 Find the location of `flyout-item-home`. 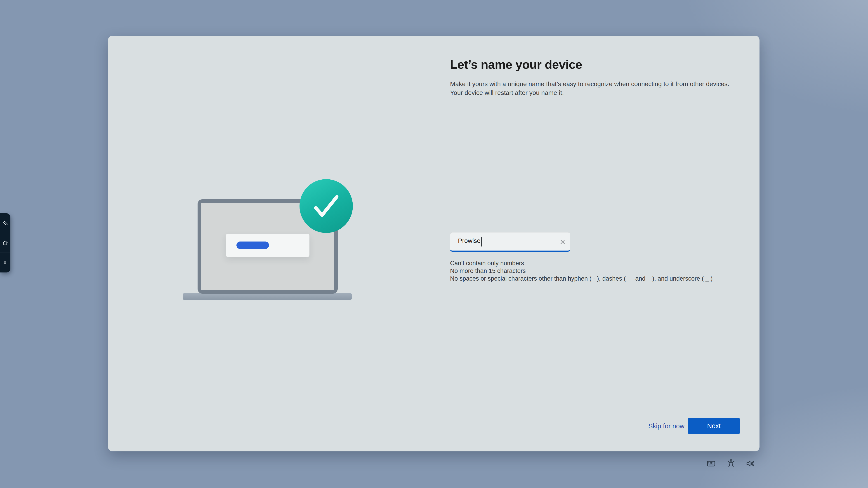

flyout-item-home is located at coordinates (5, 243).